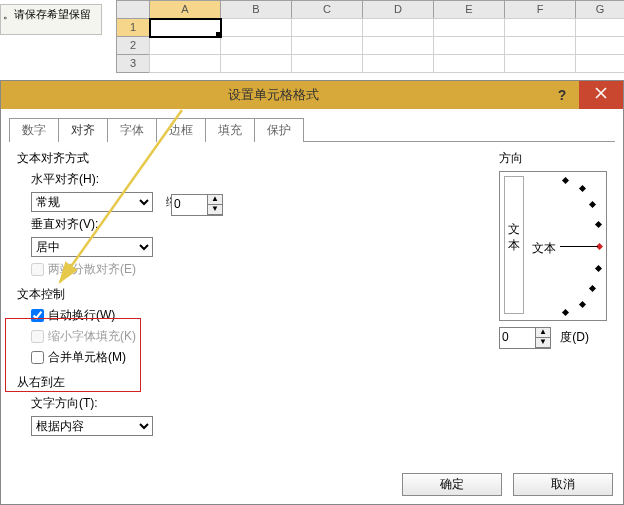 Image resolution: width=624 pixels, height=505 pixels. I want to click on col-header-b: B, so click(256, 10).